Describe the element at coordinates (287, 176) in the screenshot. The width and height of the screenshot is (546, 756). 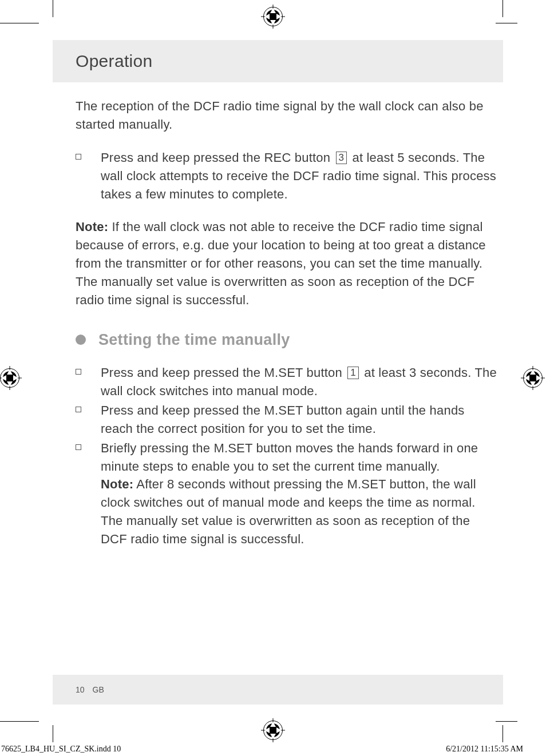
I see `list-item: Press and keep pressed the REC button 3 …` at that location.